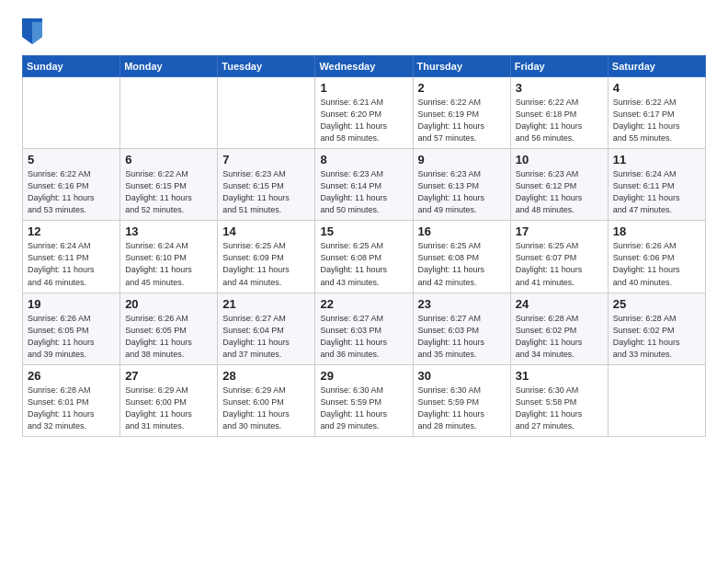 The width and height of the screenshot is (728, 563). Describe the element at coordinates (72, 192) in the screenshot. I see `day-info: Sunrise: 6:22 AM Sunset: 6:16 PM Dayligh…` at that location.